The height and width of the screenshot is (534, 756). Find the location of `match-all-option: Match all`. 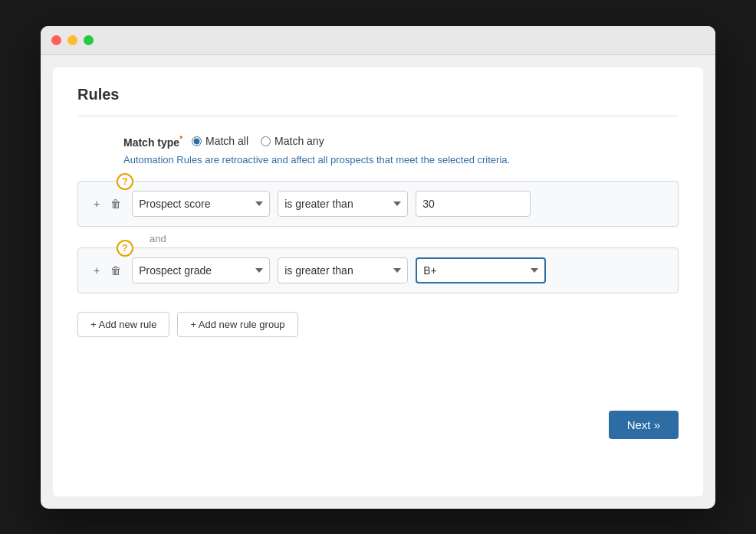

match-all-option: Match all is located at coordinates (220, 141).